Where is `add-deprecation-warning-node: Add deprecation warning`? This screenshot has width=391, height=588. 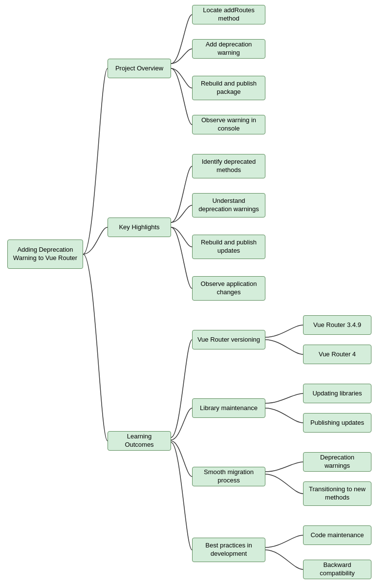 add-deprecation-warning-node: Add deprecation warning is located at coordinates (229, 49).